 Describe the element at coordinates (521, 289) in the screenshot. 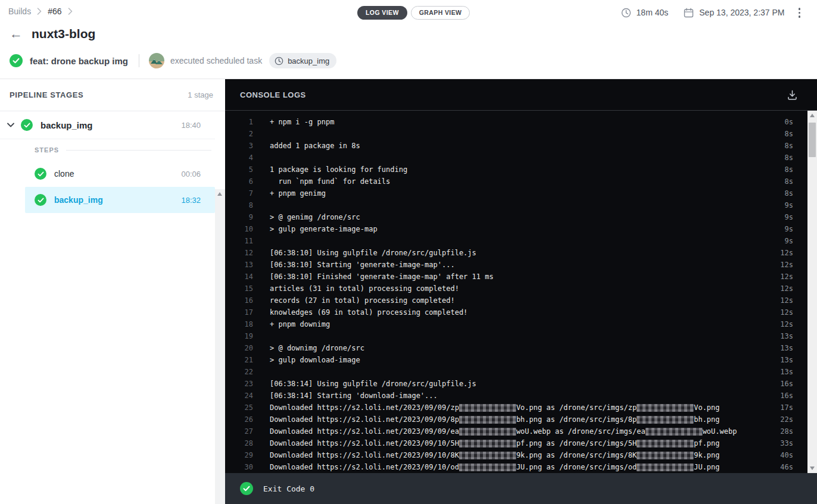

I see `log-line: 15articles (31 in total) processing comp…` at that location.